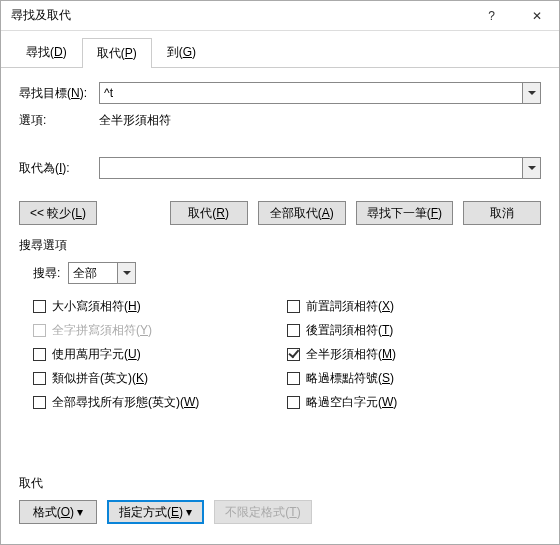  I want to click on format-button: 格式(O) ▾, so click(58, 512).